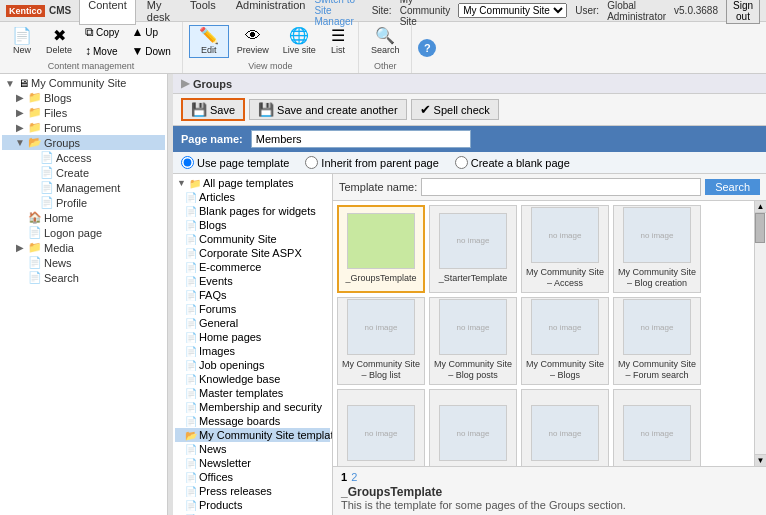 This screenshot has width=766, height=515. What do you see at coordinates (22, 42) in the screenshot?
I see `new-button: 📄 New` at bounding box center [22, 42].